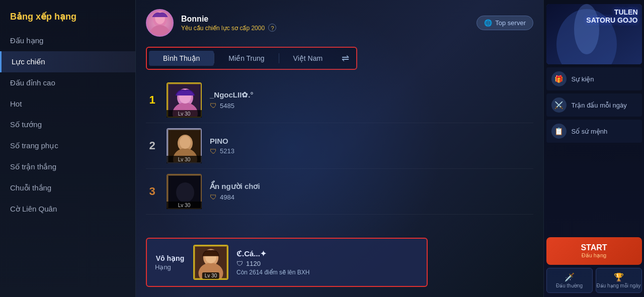 This screenshot has height=297, width=644. I want to click on start-label: START, so click(594, 248).